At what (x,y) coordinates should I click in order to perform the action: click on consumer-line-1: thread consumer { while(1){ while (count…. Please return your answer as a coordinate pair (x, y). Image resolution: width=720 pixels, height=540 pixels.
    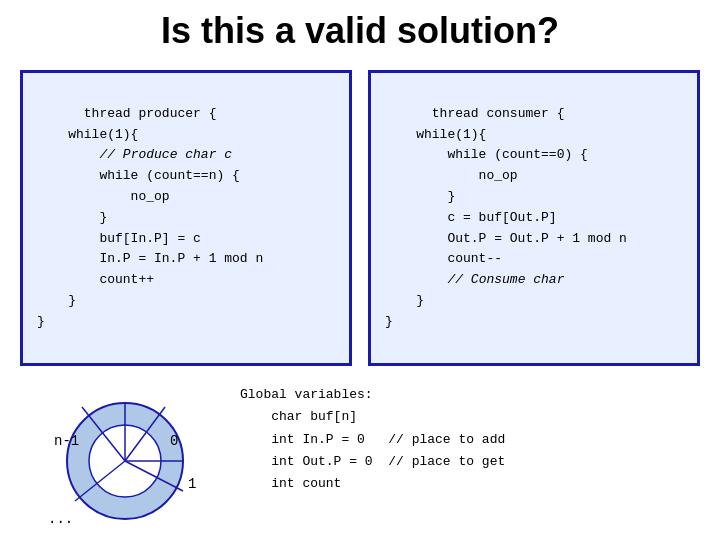
    Looking at the image, I should click on (506, 218).